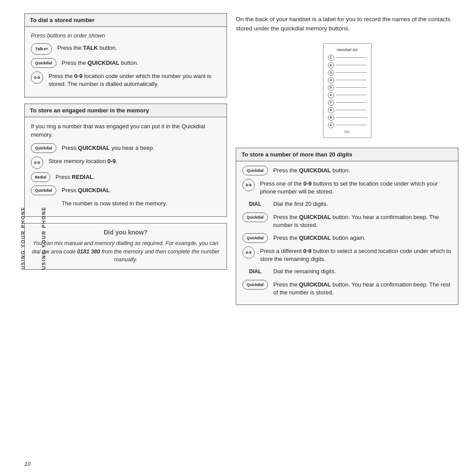 The image size is (476, 476). What do you see at coordinates (126, 232) in the screenshot?
I see `did-you-know-title: Did you know?` at bounding box center [126, 232].